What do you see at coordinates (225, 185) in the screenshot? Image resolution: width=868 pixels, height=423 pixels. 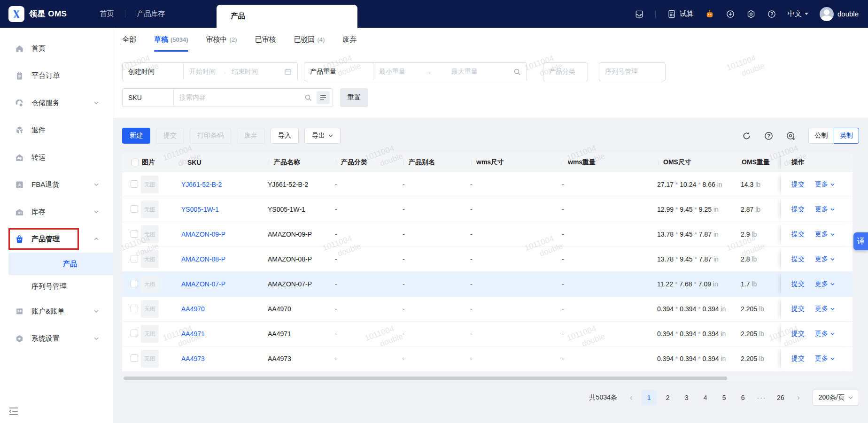 I see `sku-link: YJ661-52-B-2` at bounding box center [225, 185].